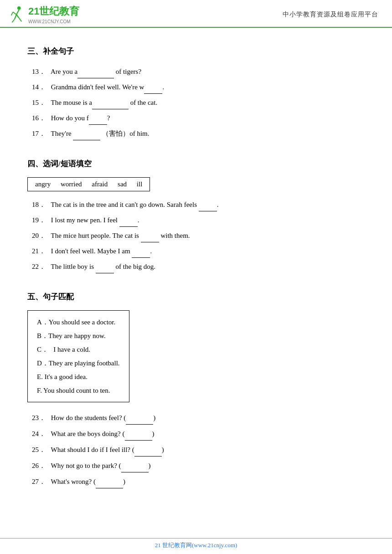 This screenshot has width=392, height=554. What do you see at coordinates (196, 103) in the screenshot?
I see `question-15: 15． The mouse is a of the cat.` at bounding box center [196, 103].